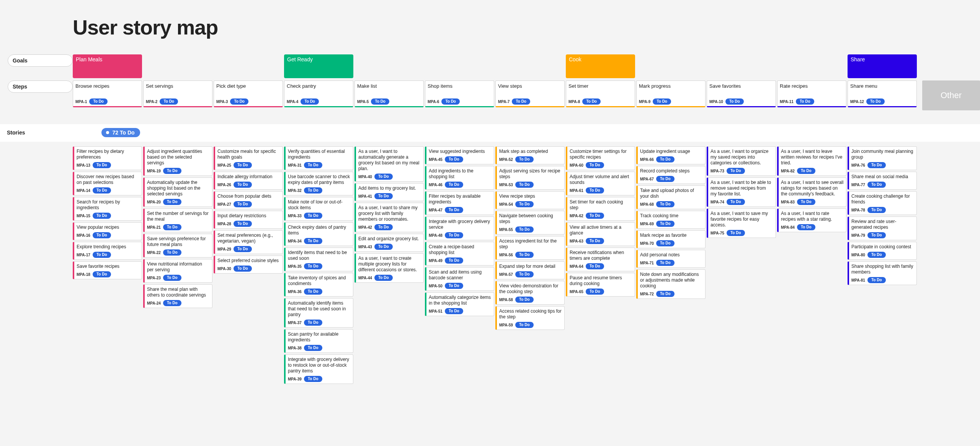 The image size is (980, 446). Describe the element at coordinates (600, 184) in the screenshot. I see `story-card: Adjust timer volume and alert soundsMPA-…` at that location.